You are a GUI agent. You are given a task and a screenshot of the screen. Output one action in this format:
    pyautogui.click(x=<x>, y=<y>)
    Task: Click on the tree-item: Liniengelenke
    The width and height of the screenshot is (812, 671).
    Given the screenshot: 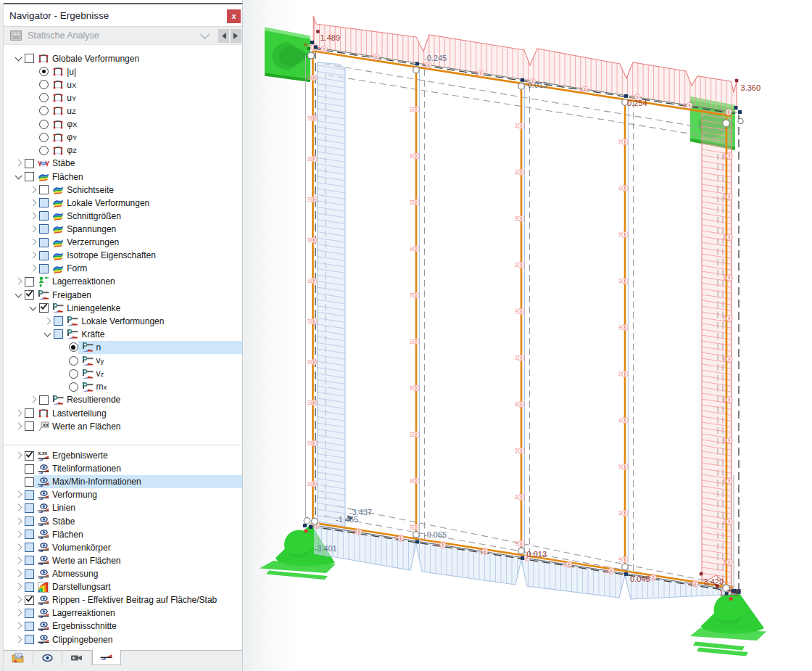 What is the action you would take?
    pyautogui.click(x=123, y=308)
    